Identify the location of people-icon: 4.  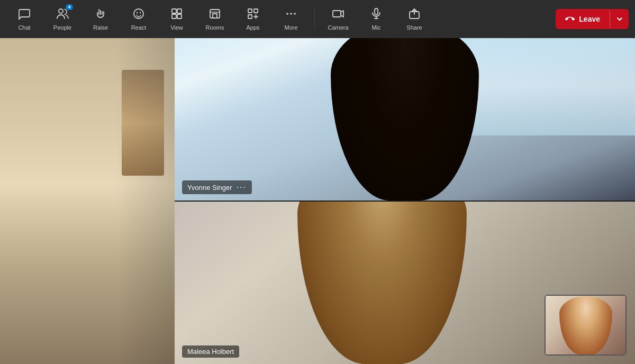
(62, 15).